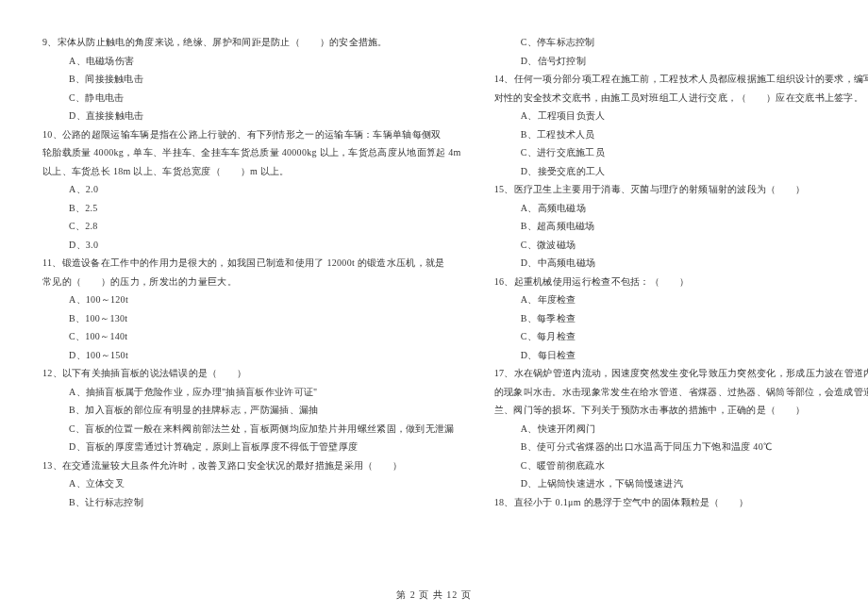 The height and width of the screenshot is (613, 868). What do you see at coordinates (434, 595) in the screenshot?
I see `page-footer: 第 2 页 共 12 页` at bounding box center [434, 595].